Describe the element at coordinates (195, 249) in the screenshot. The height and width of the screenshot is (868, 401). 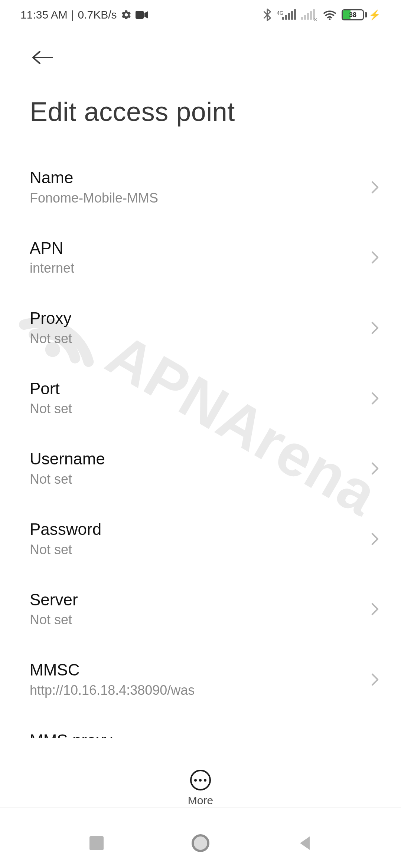
I see `row-apn-label: APN` at that location.